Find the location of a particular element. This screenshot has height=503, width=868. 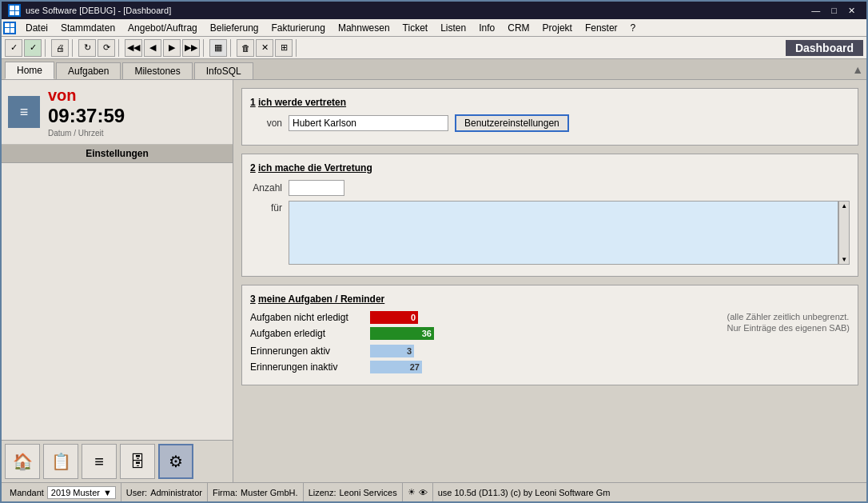

time-display: 09:37:59 is located at coordinates (137, 116).